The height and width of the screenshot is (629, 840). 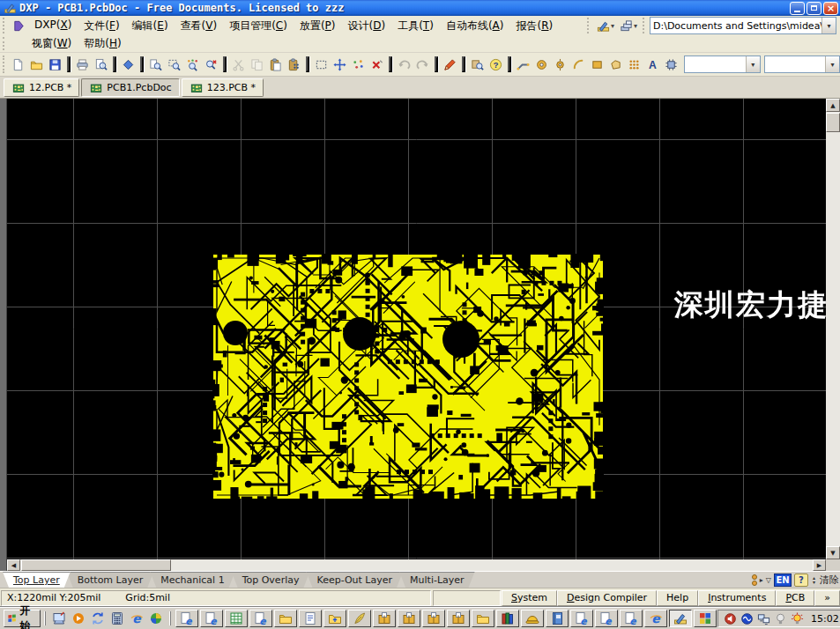 I want to click on toolbar-place-string-button, so click(x=652, y=65).